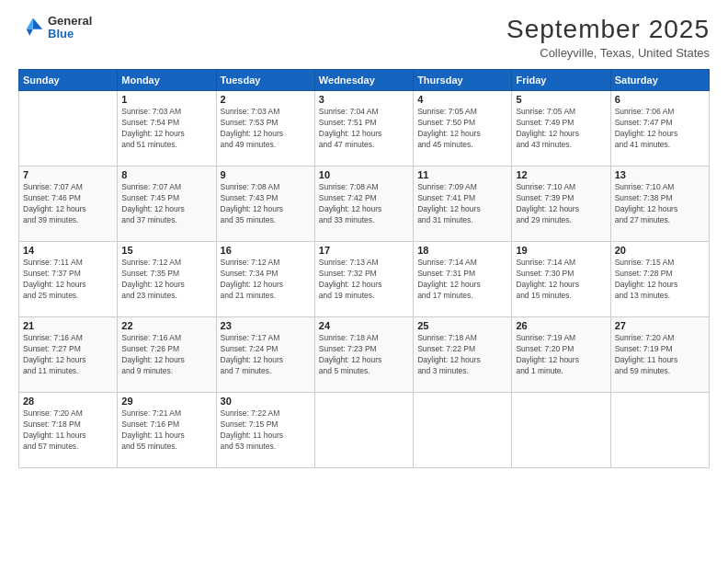 This screenshot has width=728, height=563. I want to click on logo-text: General Blue, so click(70, 28).